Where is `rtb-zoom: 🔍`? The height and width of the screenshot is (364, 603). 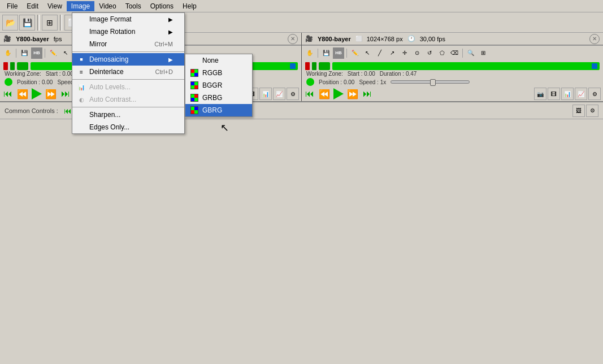 rtb-zoom: 🔍 is located at coordinates (471, 53).